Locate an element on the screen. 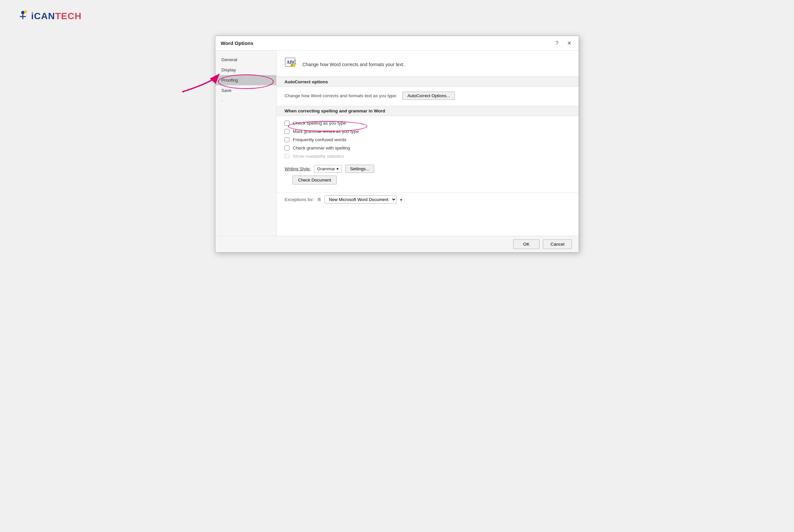 The height and width of the screenshot is (532, 794). logo-i: i is located at coordinates (33, 16).